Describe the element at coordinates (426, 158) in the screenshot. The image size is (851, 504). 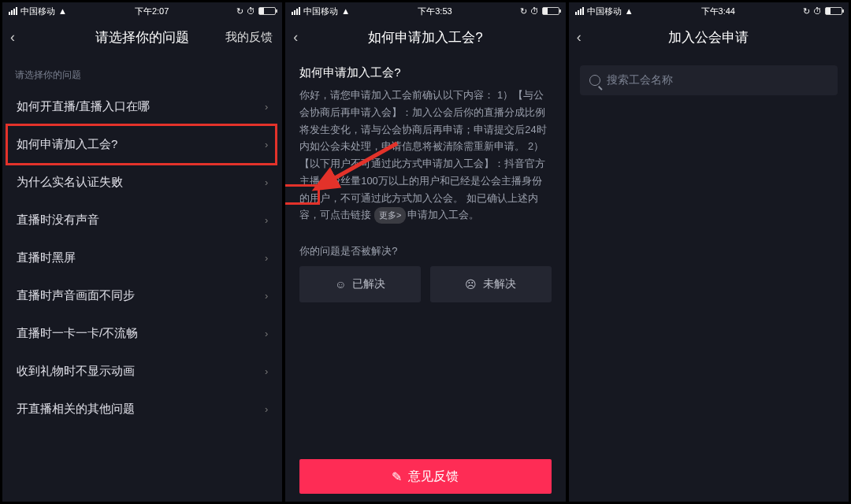
I see `article-body: 你好，请您申请加入工会前确认以下内容： 1）【与公会协商后再申请入会】：加入公会…` at that location.